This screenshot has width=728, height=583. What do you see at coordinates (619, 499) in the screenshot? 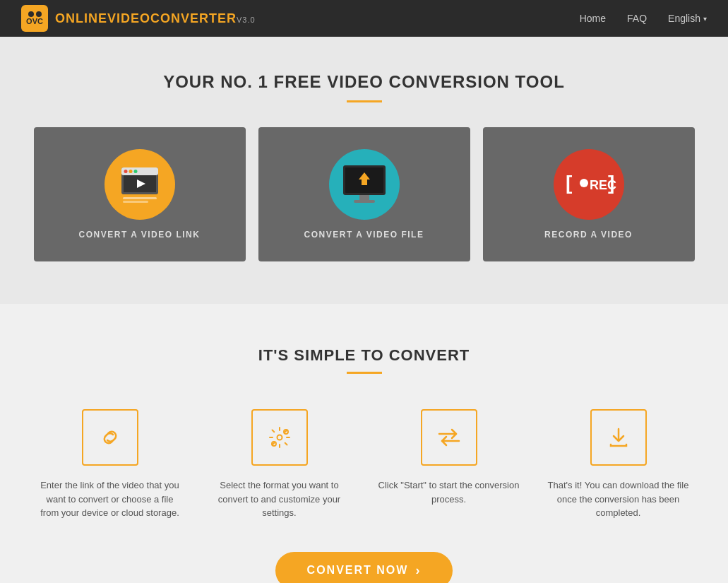
I see `step-4-text: That's it! You can download the file onc…` at bounding box center [619, 499].